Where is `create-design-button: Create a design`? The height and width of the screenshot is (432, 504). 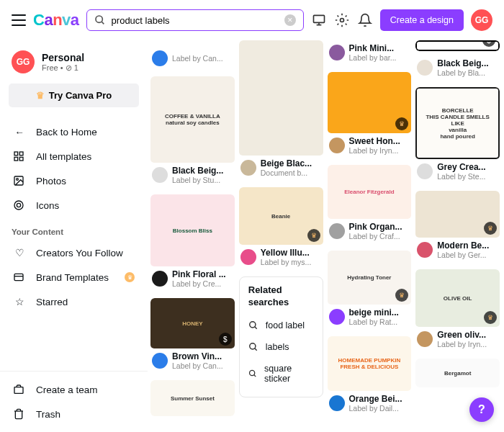 create-design-button: Create a design is located at coordinates (422, 20).